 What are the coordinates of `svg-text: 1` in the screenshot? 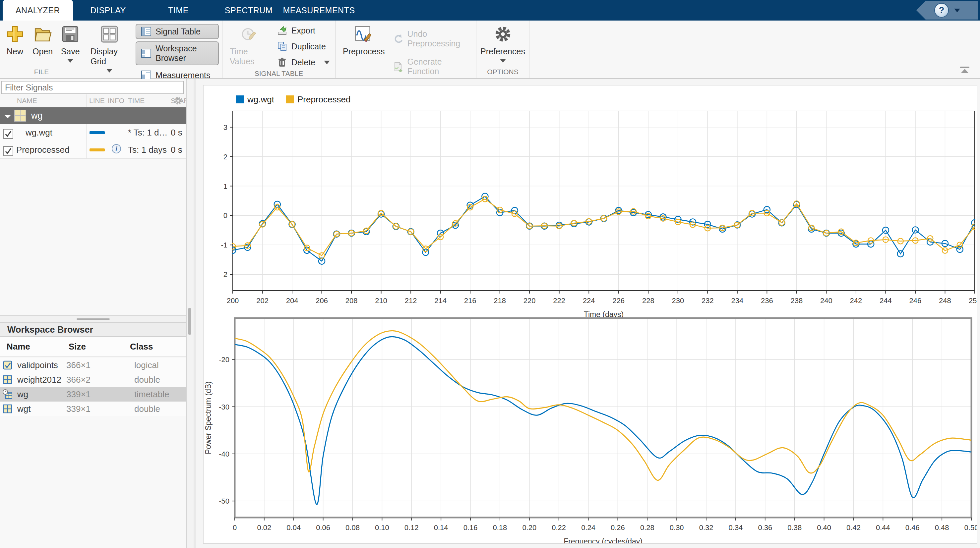 It's located at (225, 186).